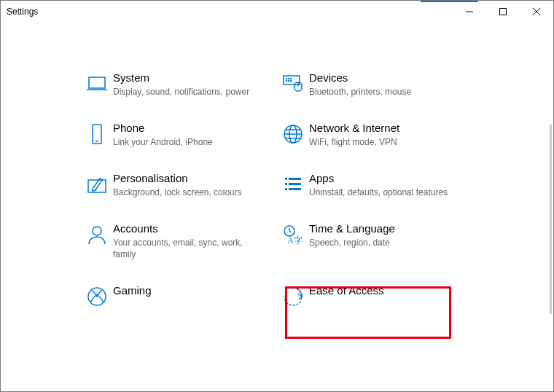 The image size is (554, 392). What do you see at coordinates (184, 92) in the screenshot?
I see `category-desc: Display, sound, notifications, power` at bounding box center [184, 92].